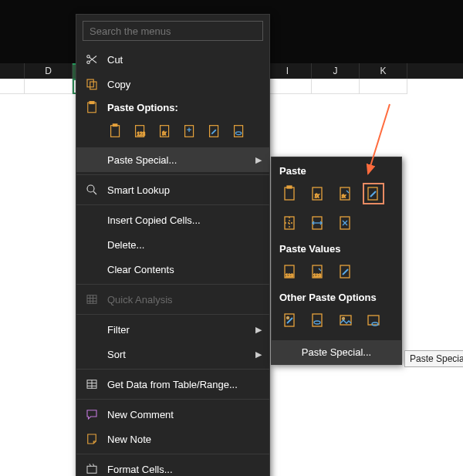  I want to click on sub-paste-formulas: fx, so click(318, 194).